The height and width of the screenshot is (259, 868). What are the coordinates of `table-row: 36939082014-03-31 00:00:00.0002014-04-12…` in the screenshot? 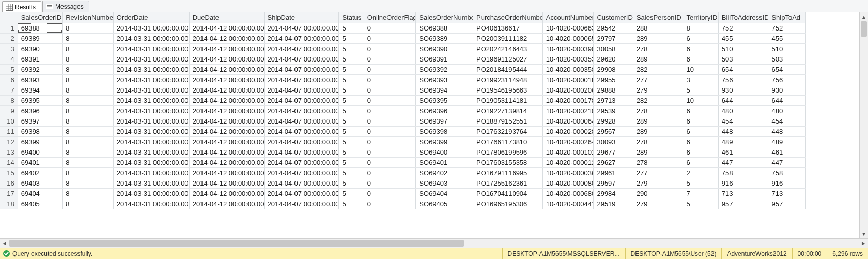 It's located at (403, 49).